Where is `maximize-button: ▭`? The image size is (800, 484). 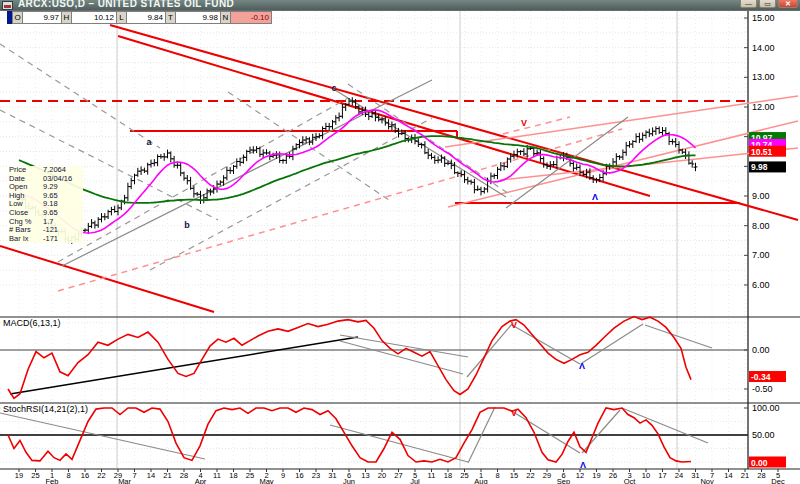 maximize-button: ▭ is located at coordinates (768, 4).